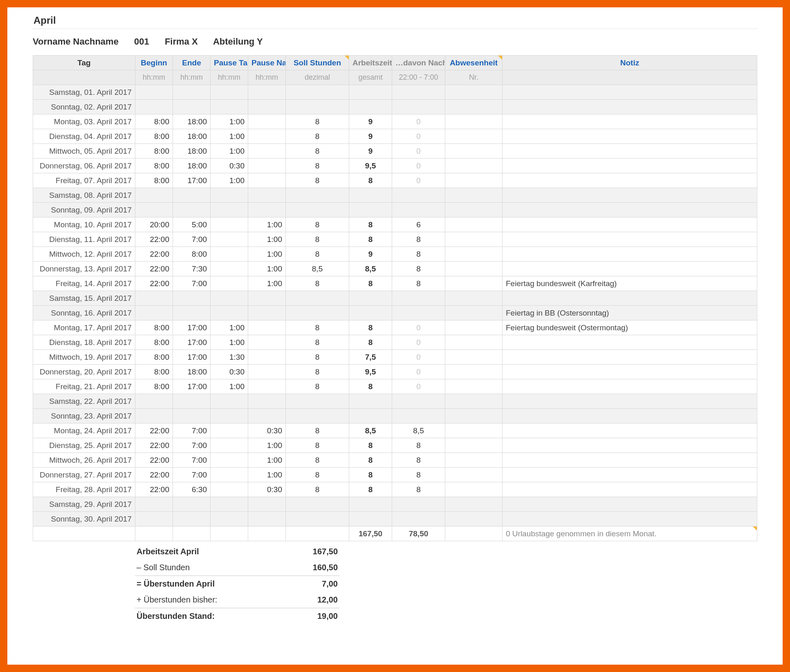  Describe the element at coordinates (317, 78) in the screenshot. I see `sub-soll: dezimal` at that location.